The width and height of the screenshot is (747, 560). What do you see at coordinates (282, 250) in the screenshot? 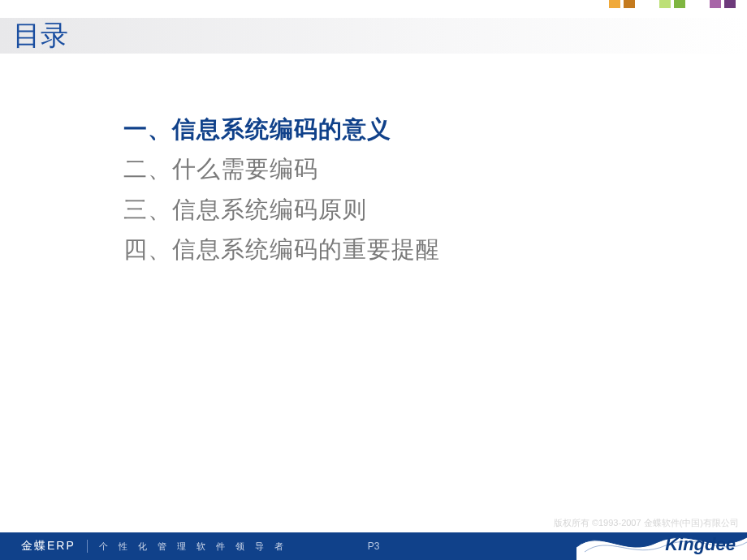
I see `toc-item-4: 四、信息系统编码的重要提醒` at bounding box center [282, 250].